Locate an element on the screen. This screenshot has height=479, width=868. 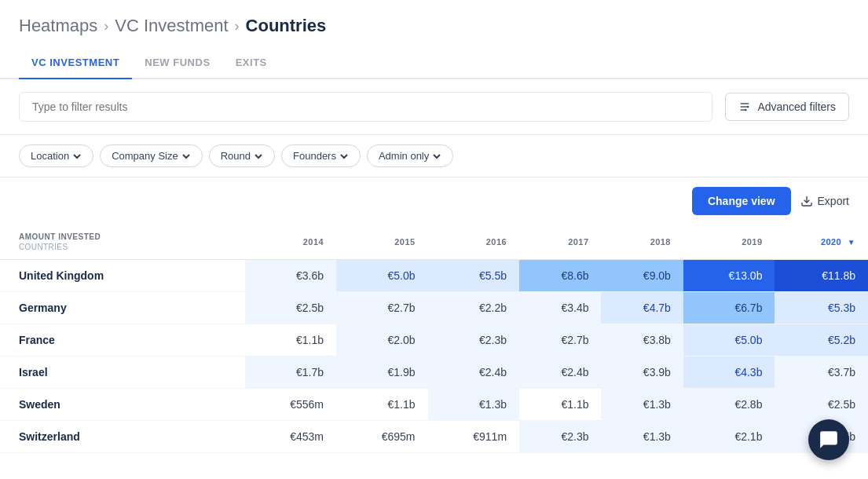
breadcrumb-vc-investment: VC Investment is located at coordinates (171, 26).